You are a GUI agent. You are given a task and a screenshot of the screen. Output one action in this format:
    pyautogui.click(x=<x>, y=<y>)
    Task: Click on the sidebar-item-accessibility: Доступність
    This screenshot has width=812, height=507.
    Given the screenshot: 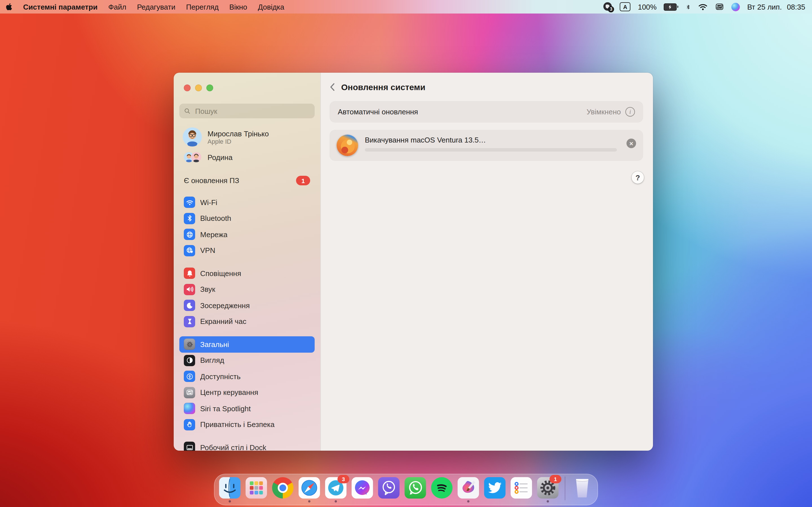 What is the action you would take?
    pyautogui.click(x=247, y=377)
    